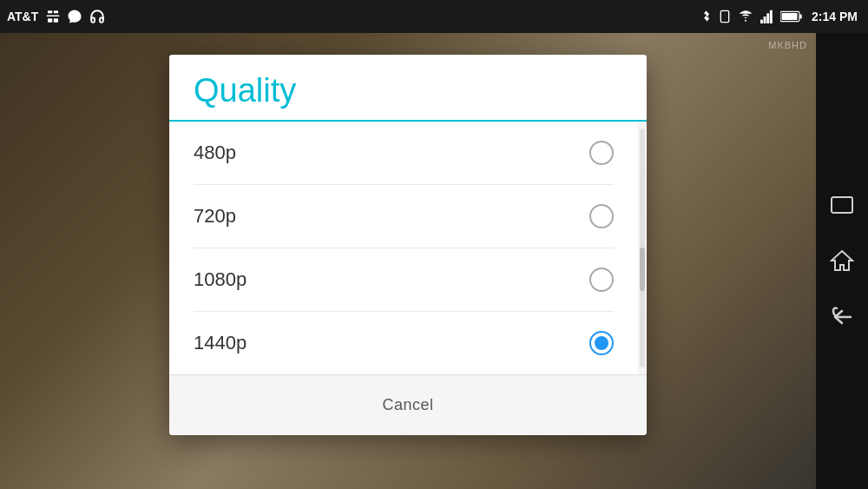  I want to click on option-1080p: 1080p, so click(404, 280).